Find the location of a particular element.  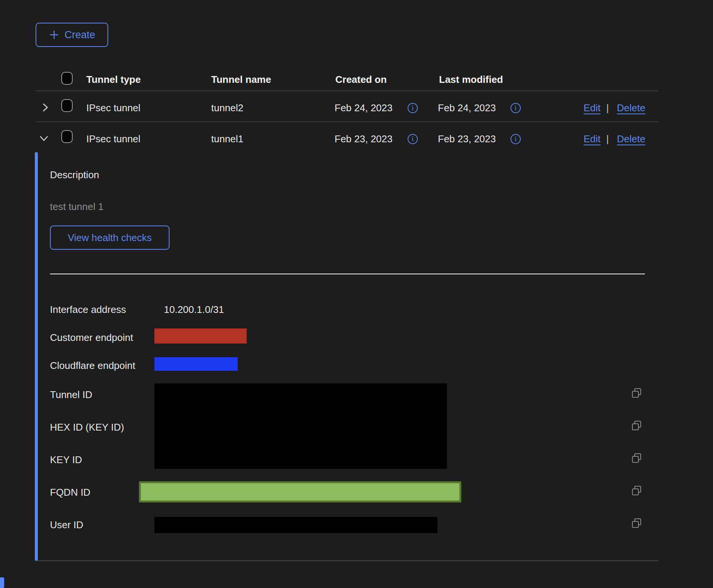

edit-link-tunnel1: Edit is located at coordinates (592, 139).